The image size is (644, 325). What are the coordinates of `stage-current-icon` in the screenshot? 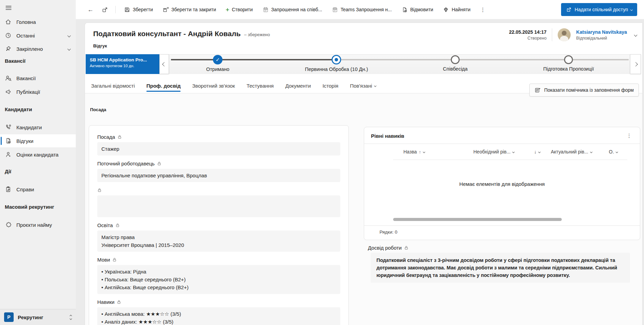 It's located at (337, 60).